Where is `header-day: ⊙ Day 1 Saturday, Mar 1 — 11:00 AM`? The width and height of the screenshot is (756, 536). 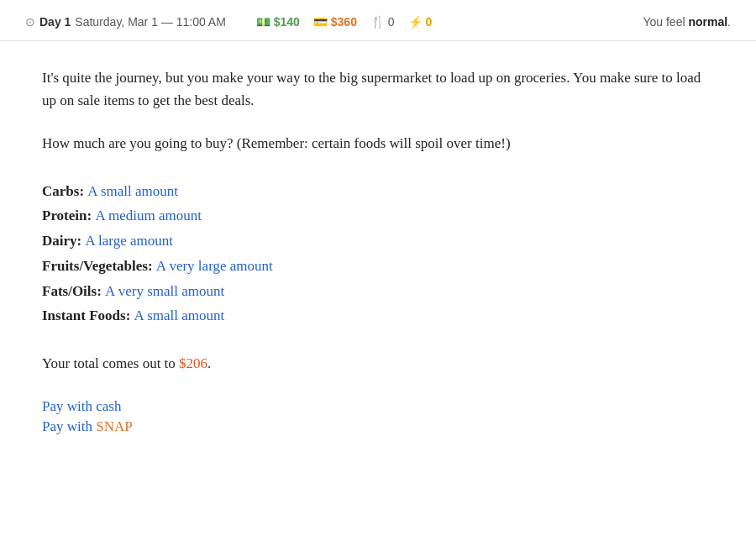 header-day: ⊙ Day 1 Saturday, Mar 1 — 11:00 AM is located at coordinates (126, 22).